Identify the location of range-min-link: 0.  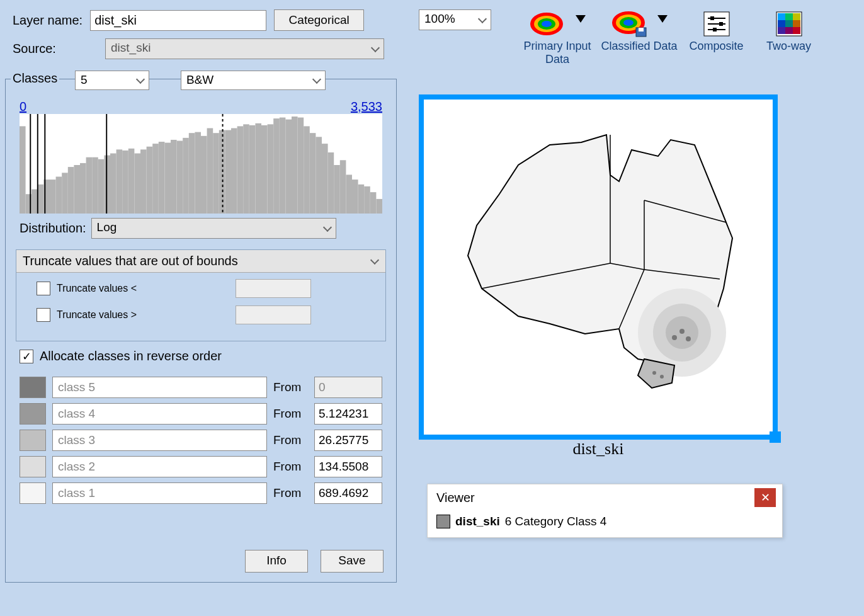
(23, 107).